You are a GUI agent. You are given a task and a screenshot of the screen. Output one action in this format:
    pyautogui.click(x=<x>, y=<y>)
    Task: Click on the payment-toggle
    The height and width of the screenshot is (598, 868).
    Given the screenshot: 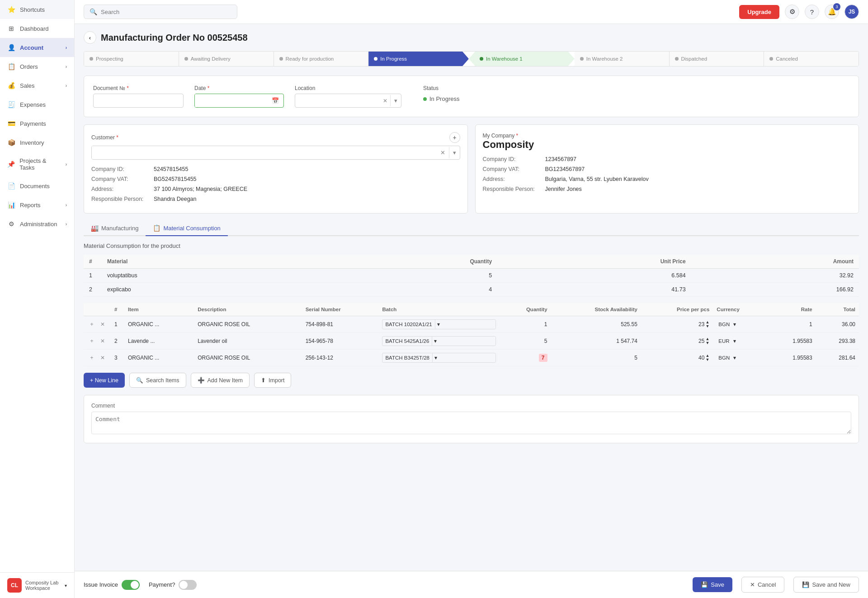 What is the action you would take?
    pyautogui.click(x=188, y=585)
    